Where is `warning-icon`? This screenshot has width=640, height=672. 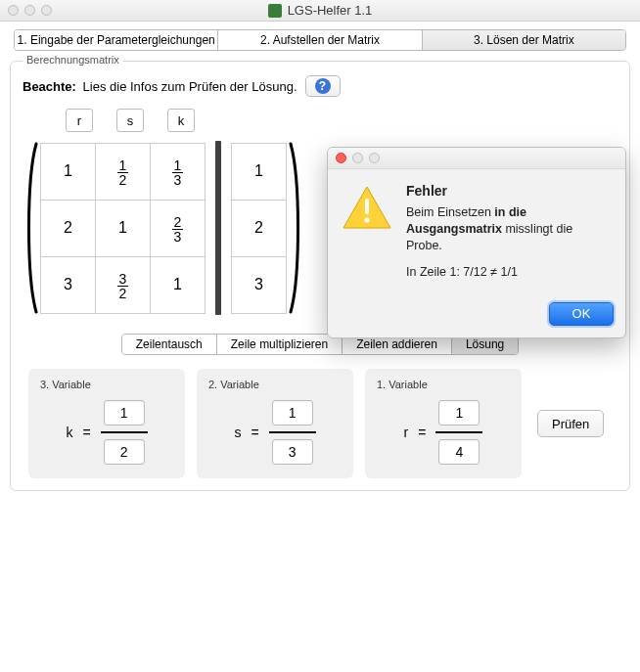
warning-icon is located at coordinates (367, 208).